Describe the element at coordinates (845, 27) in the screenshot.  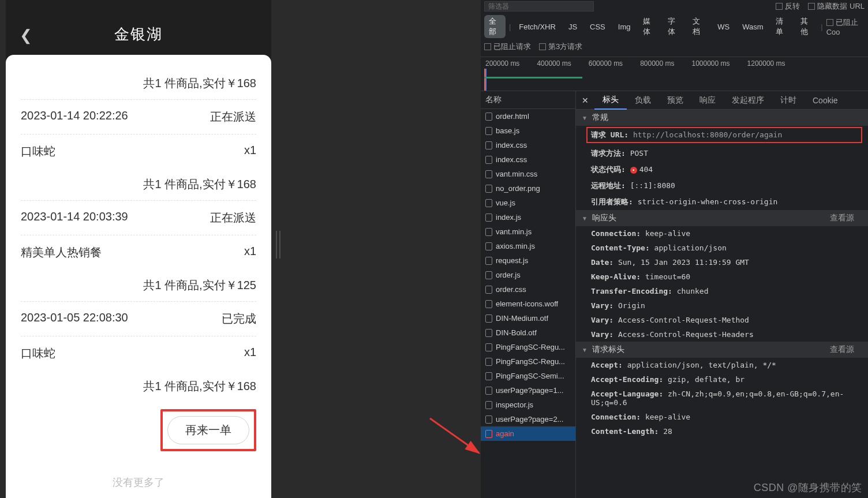
I see `blocked-cookie-checkbox: 已阻止 Coo` at that location.